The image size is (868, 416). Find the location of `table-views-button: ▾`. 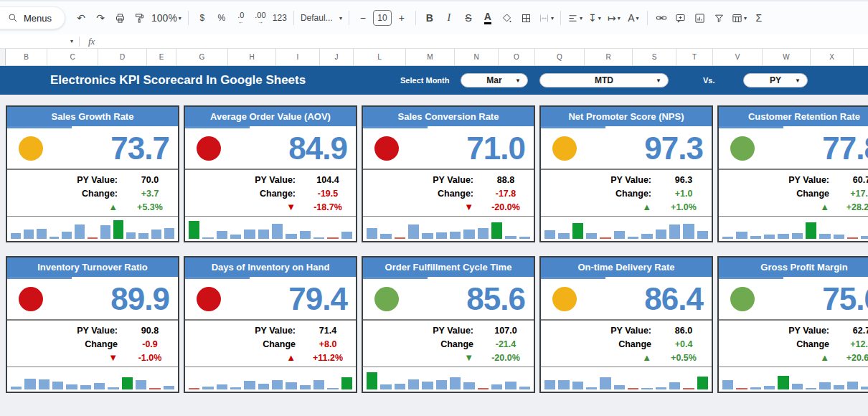

table-views-button: ▾ is located at coordinates (739, 18).